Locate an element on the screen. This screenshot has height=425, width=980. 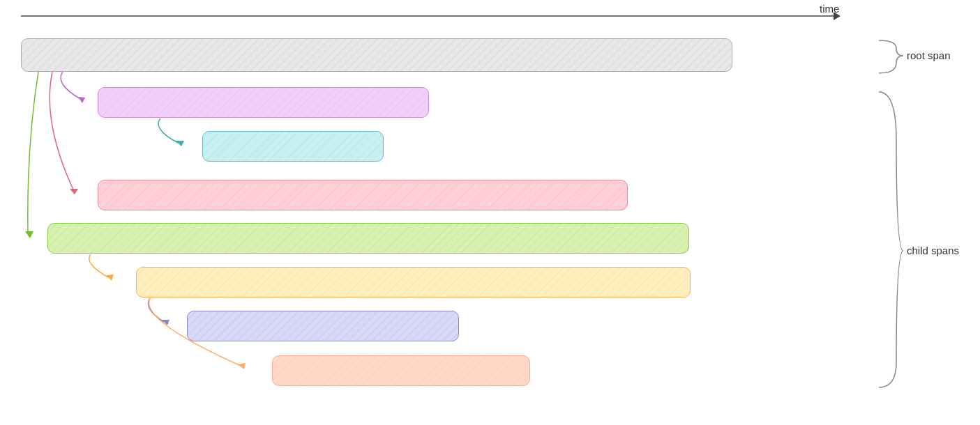
span-bar-service-f: service F is located at coordinates (323, 326).